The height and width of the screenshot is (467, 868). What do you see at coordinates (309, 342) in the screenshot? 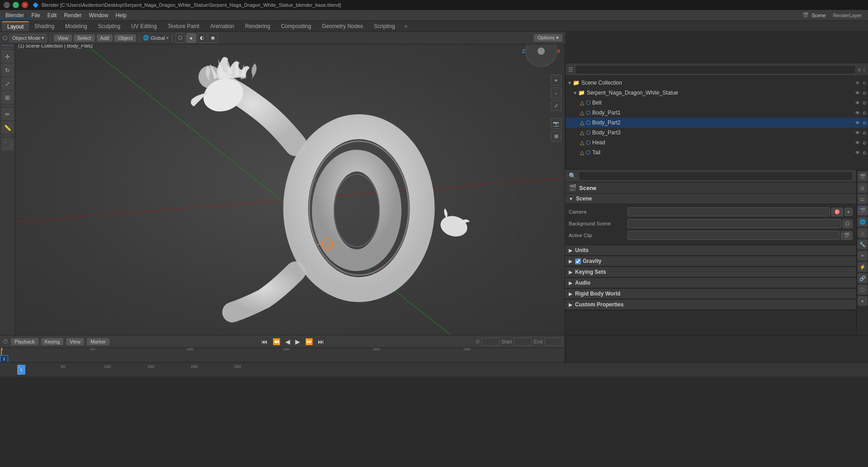
I see `step-fwd-btn: ⏩` at bounding box center [309, 342].